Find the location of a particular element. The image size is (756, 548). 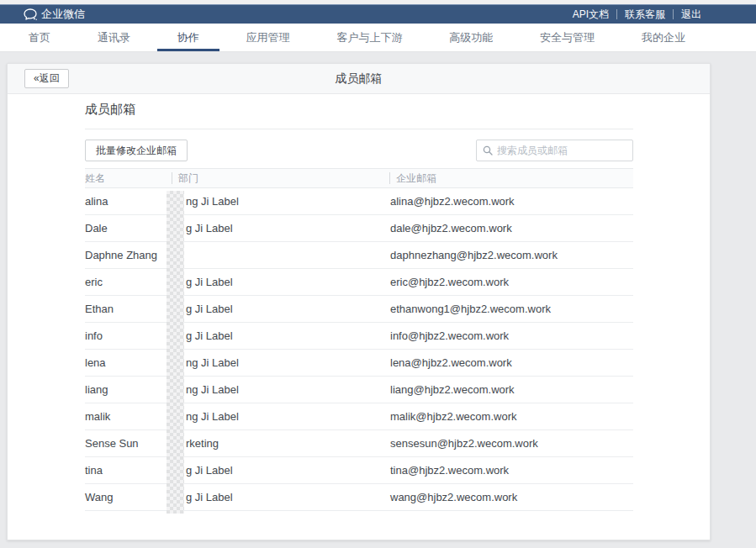

nav-tab-customers: 客户与上下游 is located at coordinates (369, 37).